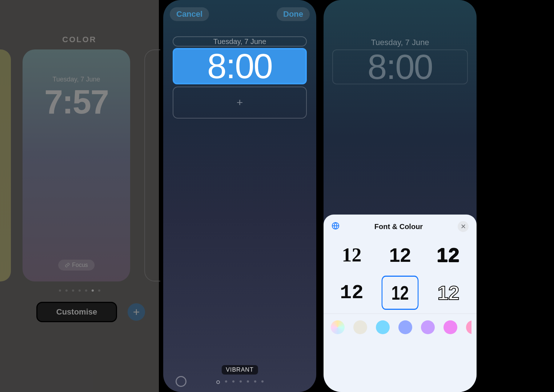 The image size is (554, 392). Describe the element at coordinates (240, 41) in the screenshot. I see `date-widget-slot: Tuesday, 7 June` at that location.